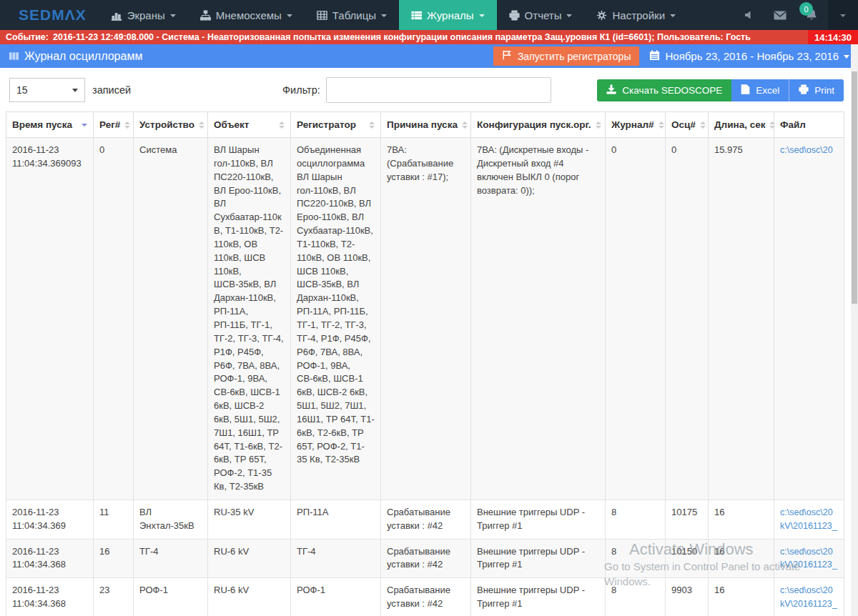 The height and width of the screenshot is (616, 858). What do you see at coordinates (760, 90) in the screenshot?
I see `excel-export-button: Excel` at bounding box center [760, 90].